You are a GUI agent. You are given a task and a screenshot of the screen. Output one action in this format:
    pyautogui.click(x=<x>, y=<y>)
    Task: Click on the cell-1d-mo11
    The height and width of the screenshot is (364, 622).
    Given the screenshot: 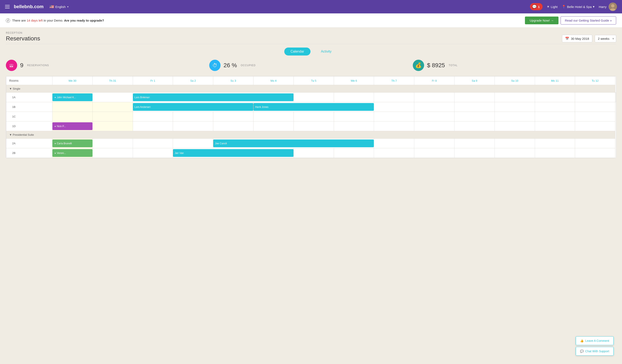 What is the action you would take?
    pyautogui.click(x=555, y=126)
    